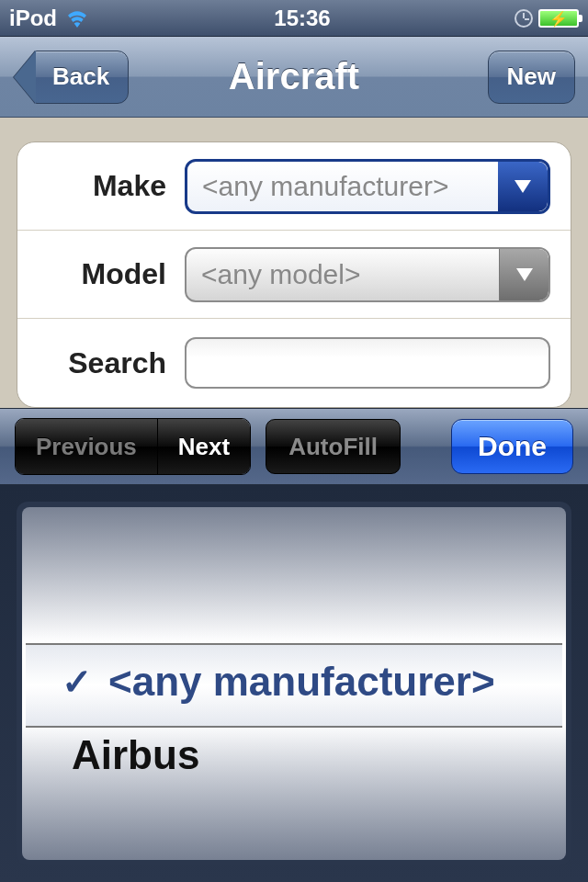 The width and height of the screenshot is (588, 882). What do you see at coordinates (204, 447) in the screenshot?
I see `next-button: Next` at bounding box center [204, 447].